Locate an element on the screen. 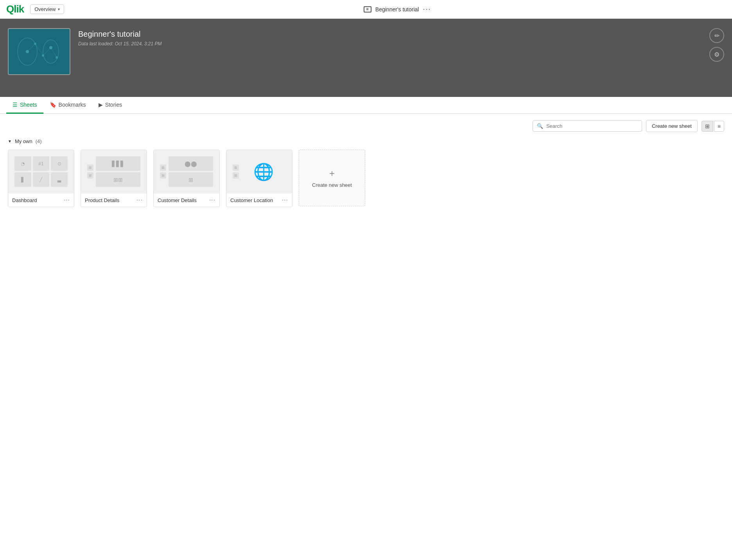 Image resolution: width=732 pixels, height=560 pixels. sheet-name-customer-location: Customer Location is located at coordinates (252, 200).